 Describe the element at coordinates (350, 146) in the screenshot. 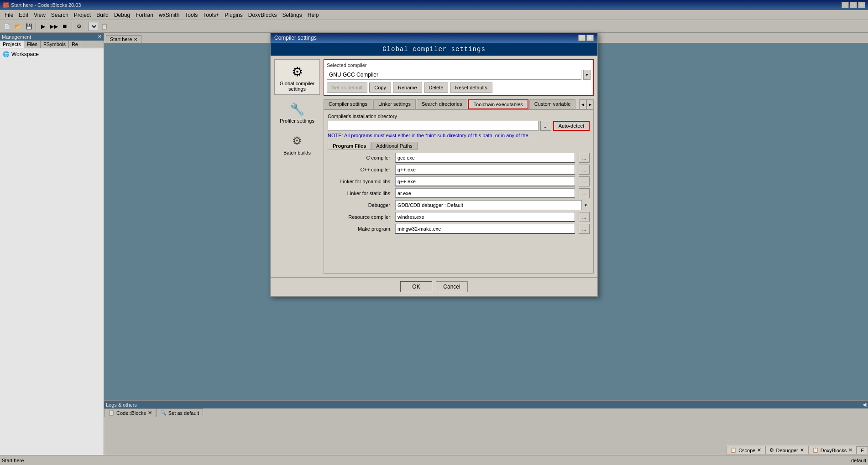

I see `sub-tab-program-files: Program Files` at that location.